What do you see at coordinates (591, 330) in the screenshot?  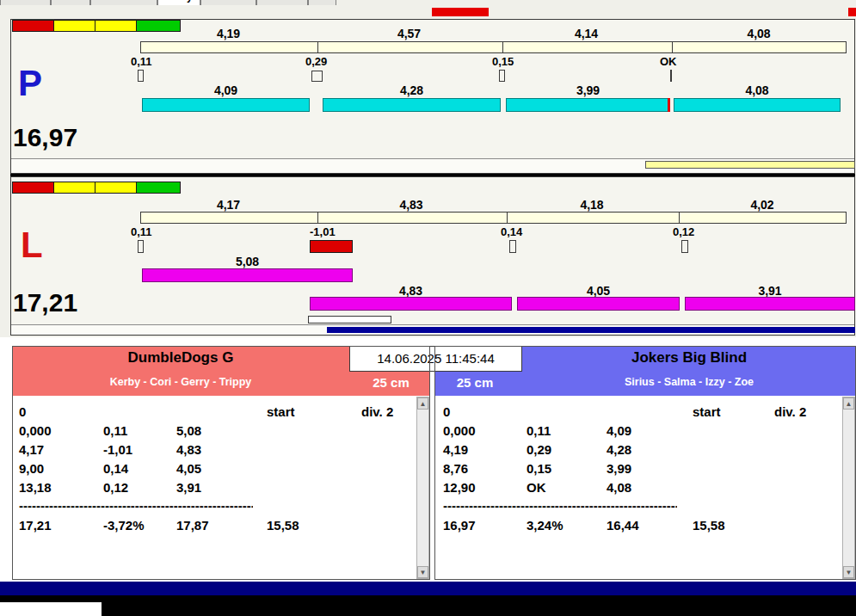 I see `l-navy-progress-bar` at bounding box center [591, 330].